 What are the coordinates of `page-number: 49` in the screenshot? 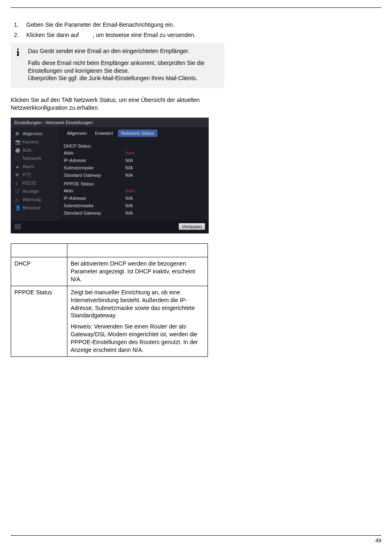 It's located at (196, 539).